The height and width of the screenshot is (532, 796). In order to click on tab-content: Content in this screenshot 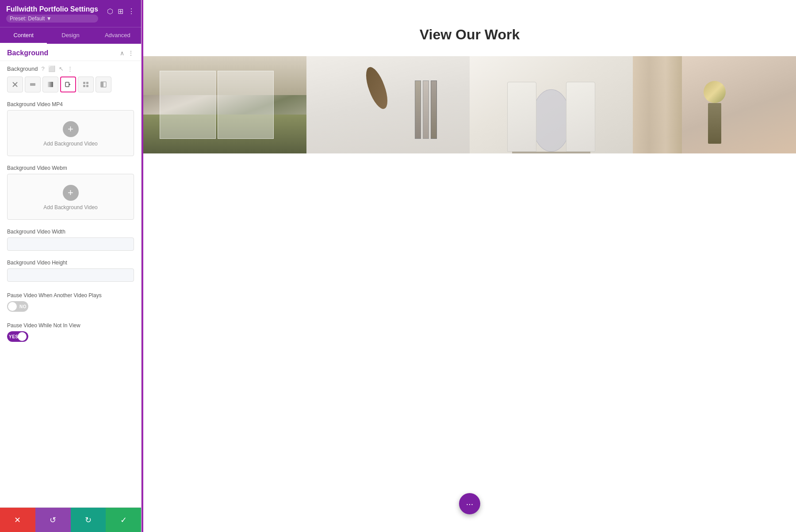, I will do `click(23, 35)`.